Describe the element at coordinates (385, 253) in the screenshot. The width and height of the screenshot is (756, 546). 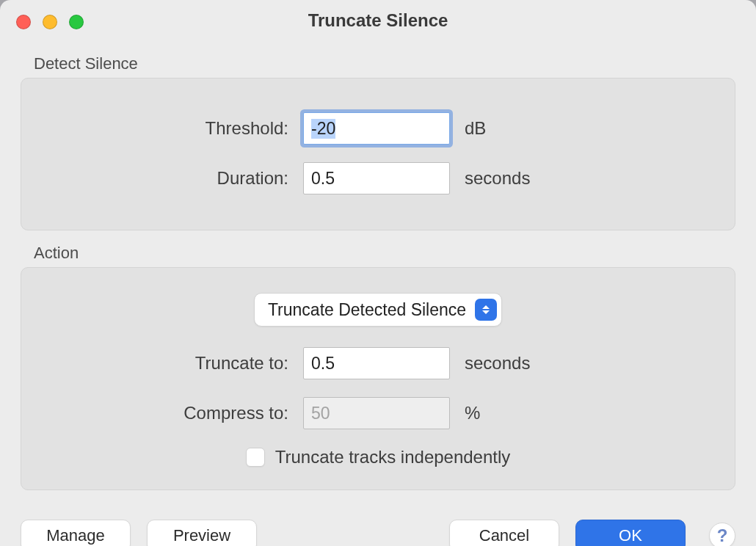
I see `section-label-action: Action` at that location.